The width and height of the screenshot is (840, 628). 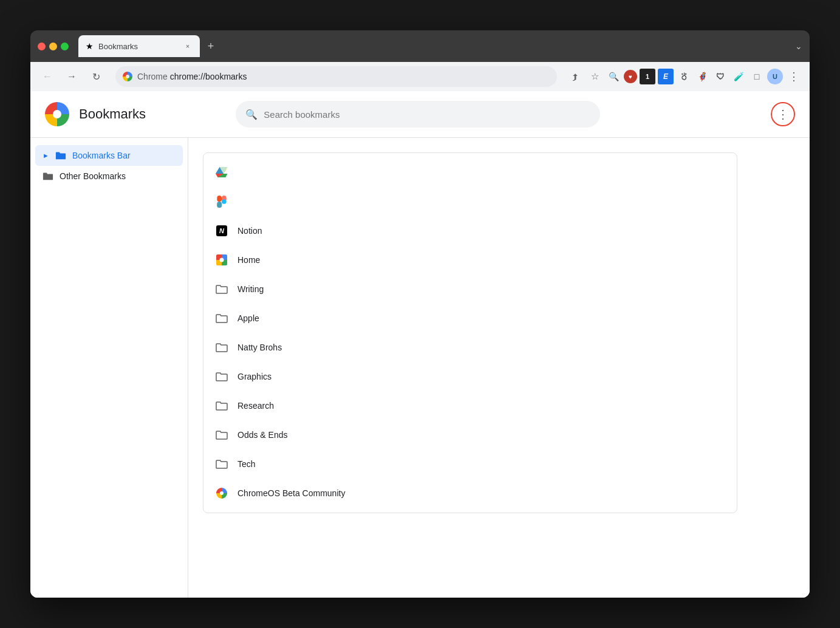 What do you see at coordinates (418, 114) in the screenshot?
I see `search-bar: 🔍` at bounding box center [418, 114].